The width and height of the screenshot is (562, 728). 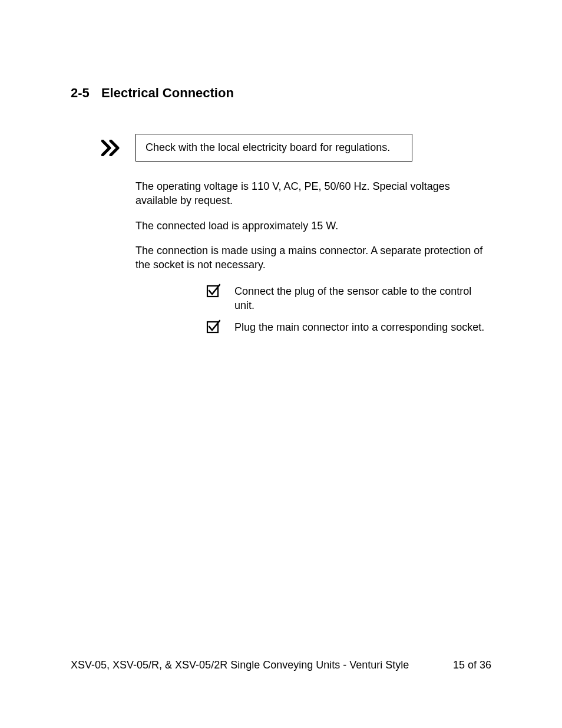 I want to click on check-text: Plug the main connector into a correspon…, so click(x=359, y=328).